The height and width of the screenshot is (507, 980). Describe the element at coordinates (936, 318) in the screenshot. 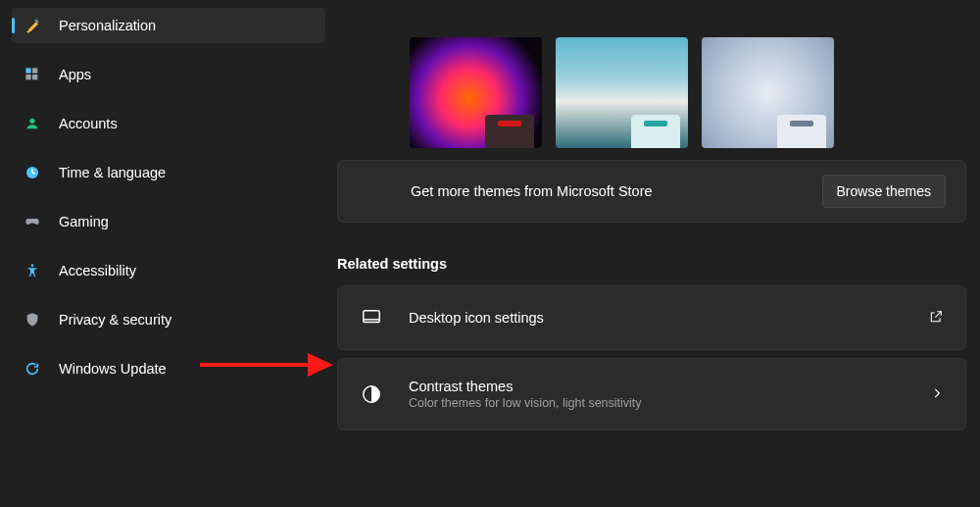

I see `open-external-icon` at that location.